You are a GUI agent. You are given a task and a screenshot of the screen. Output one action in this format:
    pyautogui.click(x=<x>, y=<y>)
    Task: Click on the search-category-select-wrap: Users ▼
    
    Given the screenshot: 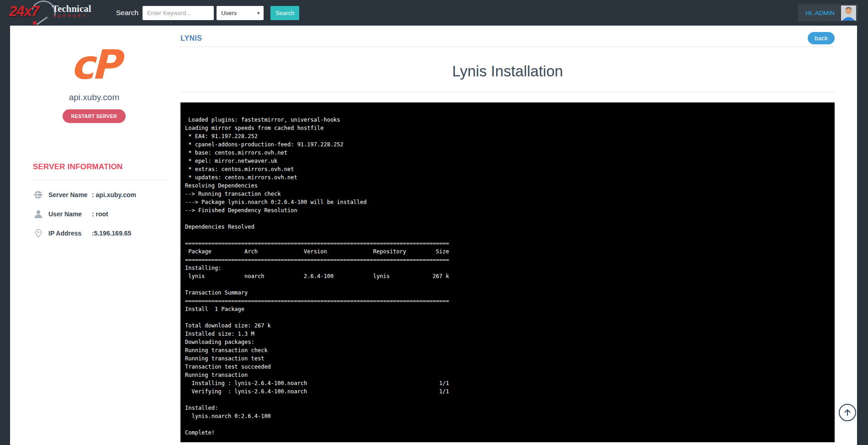 What is the action you would take?
    pyautogui.click(x=240, y=13)
    